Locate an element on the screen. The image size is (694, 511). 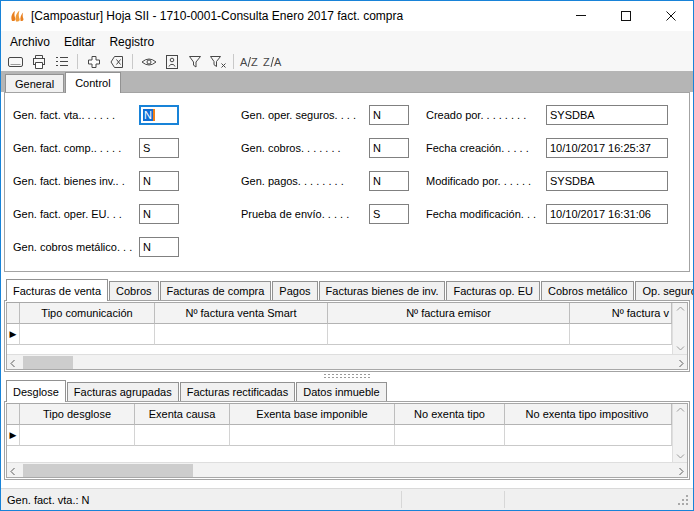
grid-header-row: Tipo comunicación Nº factura venta Smart… is located at coordinates (340, 314).